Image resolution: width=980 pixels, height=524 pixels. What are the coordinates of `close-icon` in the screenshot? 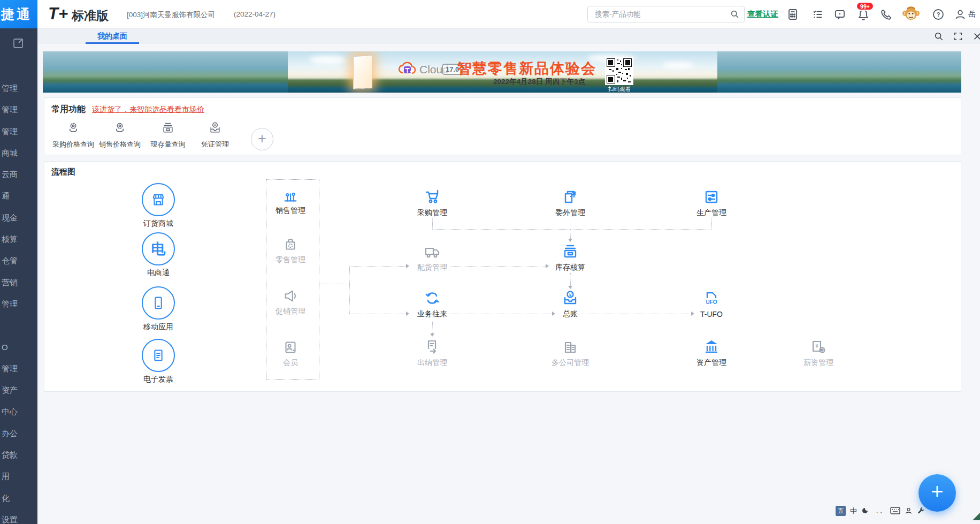 It's located at (976, 36).